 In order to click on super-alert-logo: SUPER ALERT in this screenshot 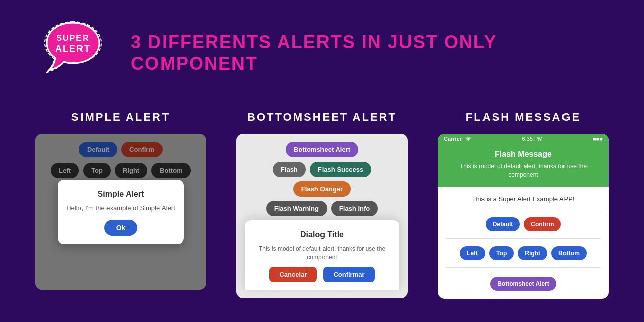, I will do `click(73, 53)`.